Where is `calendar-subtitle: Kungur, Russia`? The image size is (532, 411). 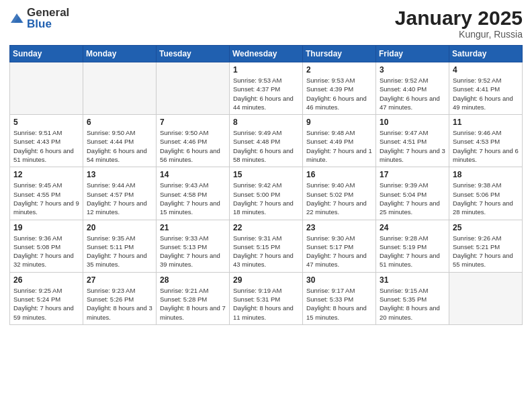 calendar-subtitle: Kungur, Russia is located at coordinates (459, 34).